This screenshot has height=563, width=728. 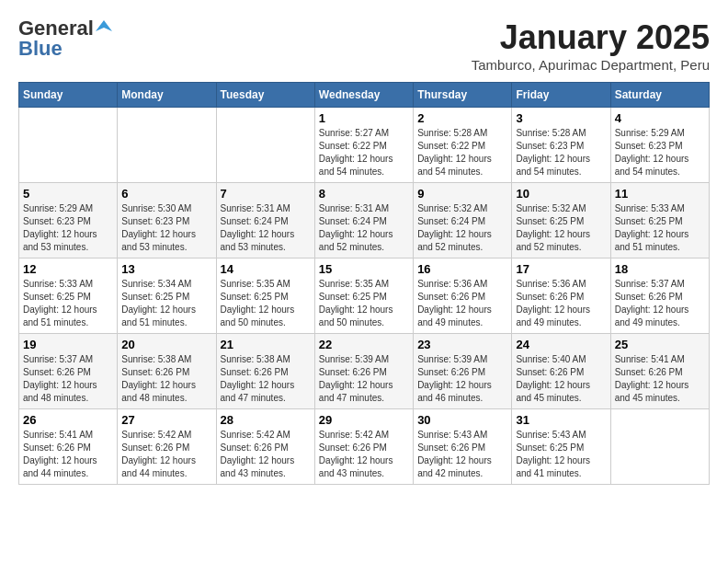 What do you see at coordinates (166, 193) in the screenshot?
I see `day-number: 6` at bounding box center [166, 193].